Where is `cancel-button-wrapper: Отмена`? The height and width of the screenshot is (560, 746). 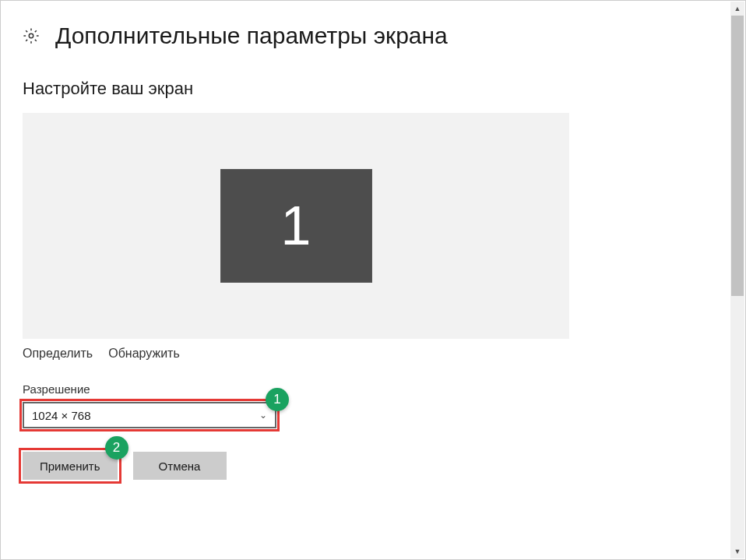
cancel-button-wrapper: Отмена is located at coordinates (180, 466).